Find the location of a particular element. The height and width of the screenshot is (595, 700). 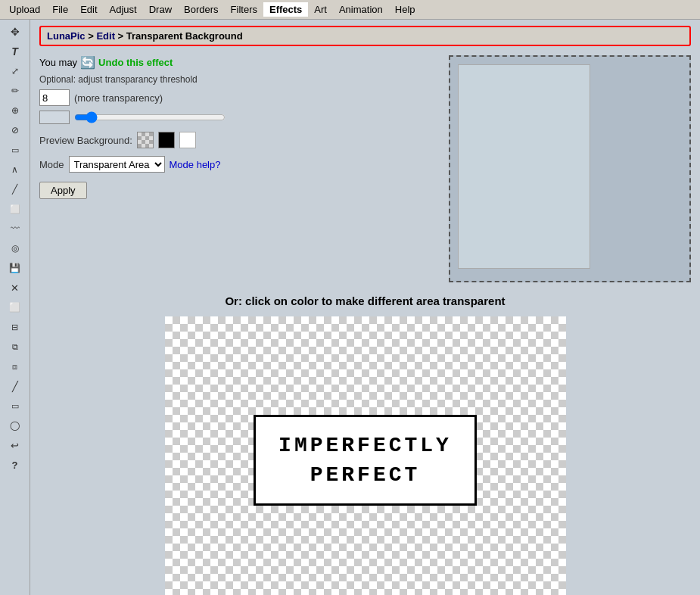

slider-row is located at coordinates (238, 117).